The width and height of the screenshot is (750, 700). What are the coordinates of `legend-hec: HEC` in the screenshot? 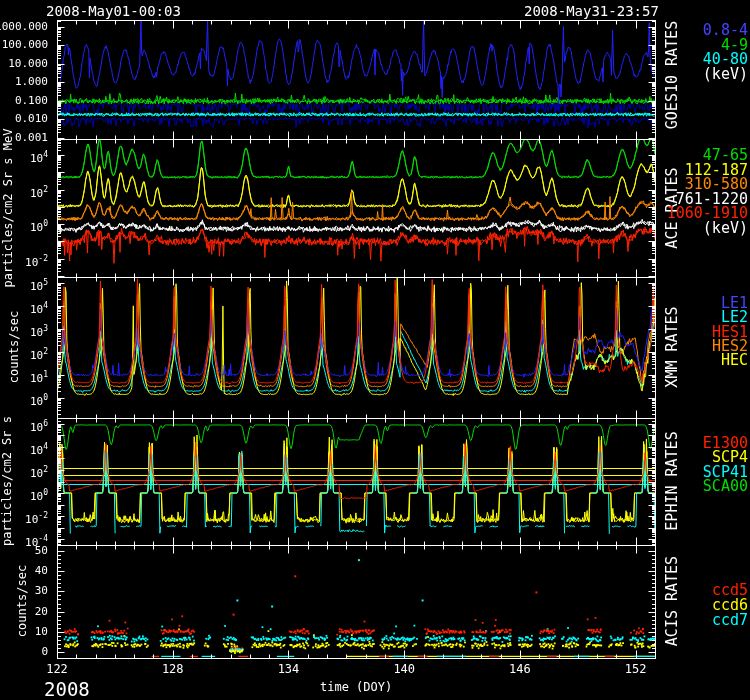 It's located at (692, 360).